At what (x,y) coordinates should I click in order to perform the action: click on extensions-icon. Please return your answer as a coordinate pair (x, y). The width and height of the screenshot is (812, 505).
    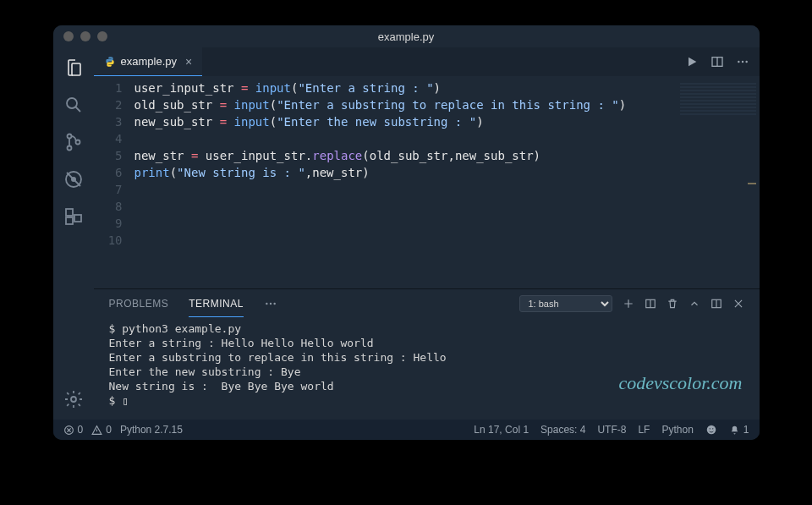
    Looking at the image, I should click on (74, 217).